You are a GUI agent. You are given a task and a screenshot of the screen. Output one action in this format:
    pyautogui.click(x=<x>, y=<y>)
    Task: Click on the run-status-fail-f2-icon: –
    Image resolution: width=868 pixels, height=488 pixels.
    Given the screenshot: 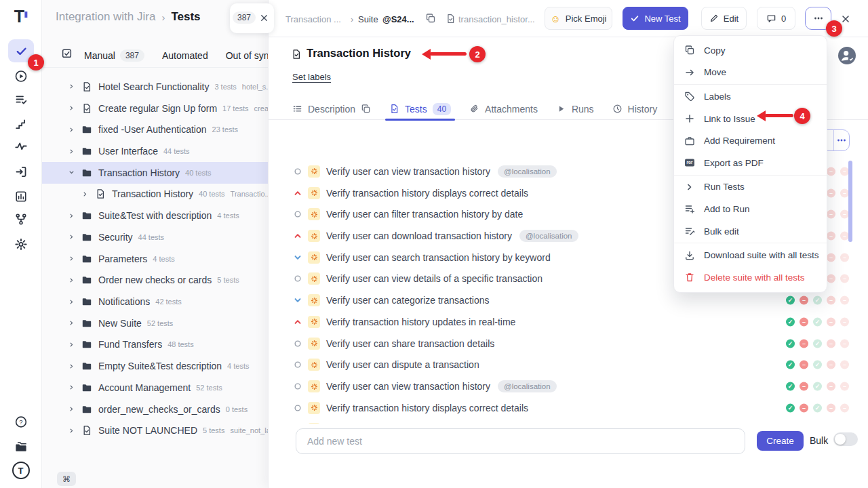 What is the action you would take?
    pyautogui.click(x=845, y=258)
    